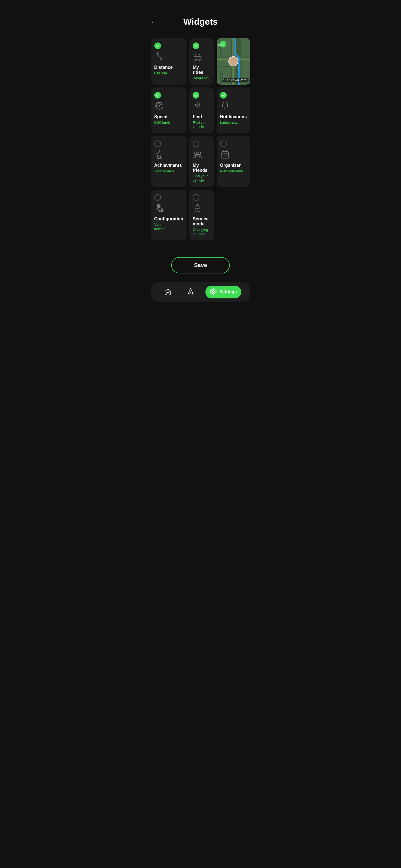  What do you see at coordinates (168, 292) in the screenshot?
I see `home-icon` at bounding box center [168, 292].